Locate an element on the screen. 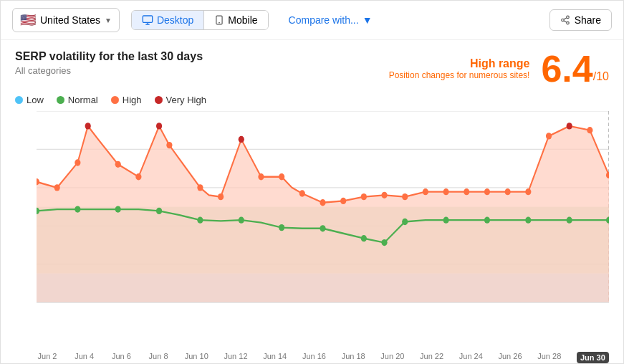  country-label: United States is located at coordinates (70, 20).